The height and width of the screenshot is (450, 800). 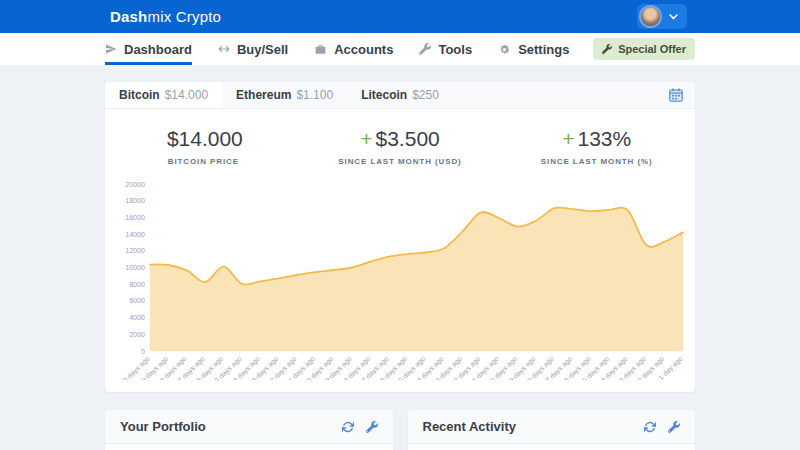 What do you see at coordinates (128, 16) in the screenshot?
I see `brand-bold: Dash` at bounding box center [128, 16].